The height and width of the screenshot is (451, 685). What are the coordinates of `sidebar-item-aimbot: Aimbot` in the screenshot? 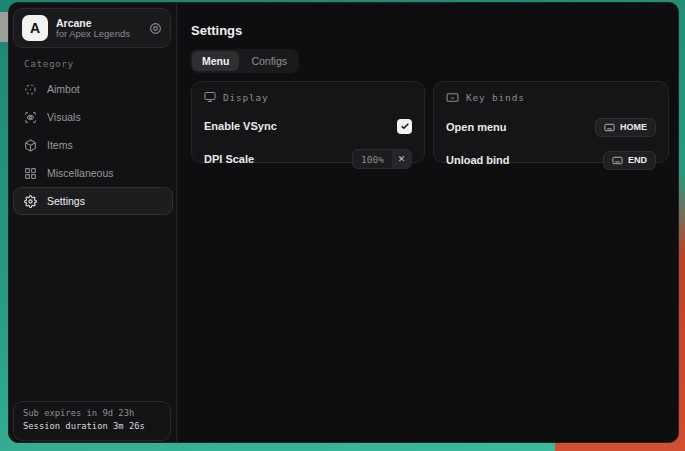 It's located at (93, 89).